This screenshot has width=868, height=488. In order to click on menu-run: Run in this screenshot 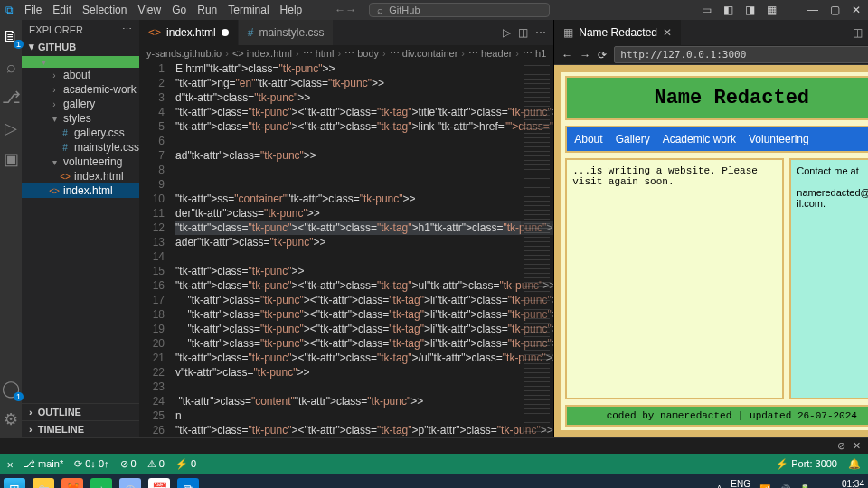, I will do `click(207, 10)`.